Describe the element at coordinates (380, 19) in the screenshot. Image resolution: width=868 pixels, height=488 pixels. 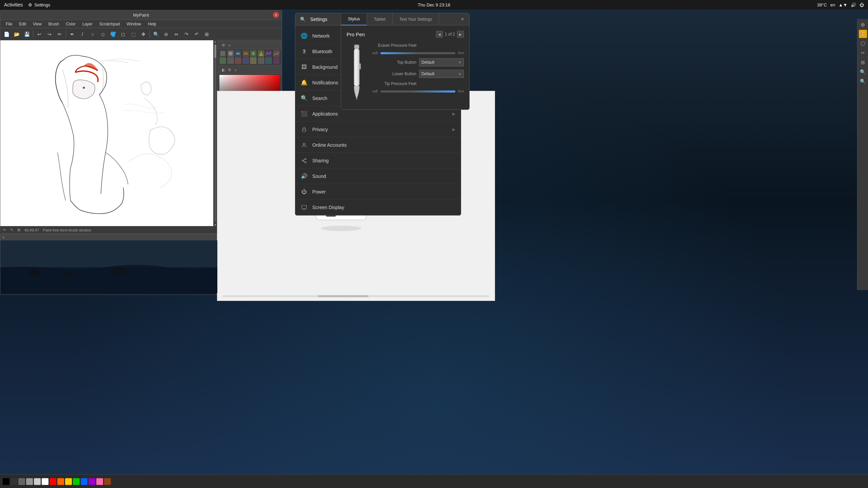
I see `stylus-tab-tablet: Tablet` at that location.